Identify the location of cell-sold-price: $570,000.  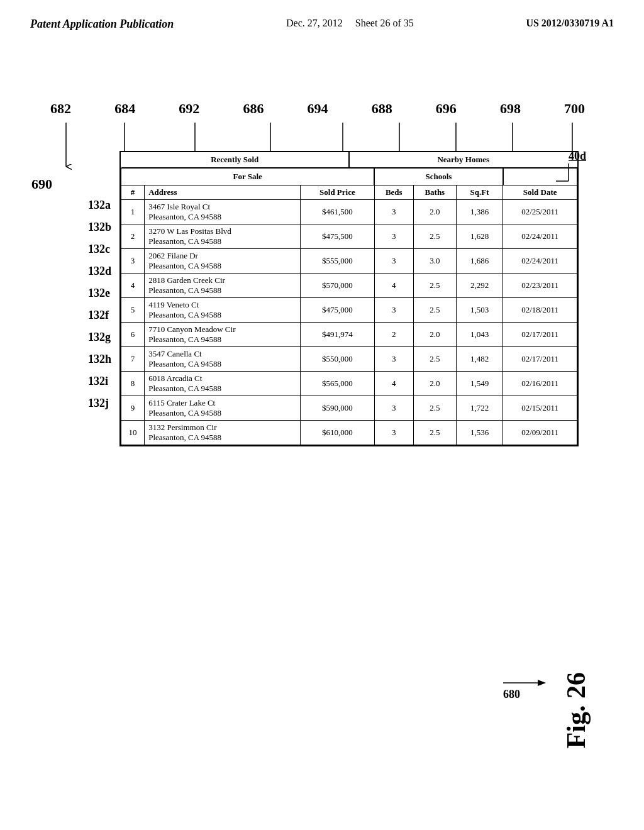
(338, 285).